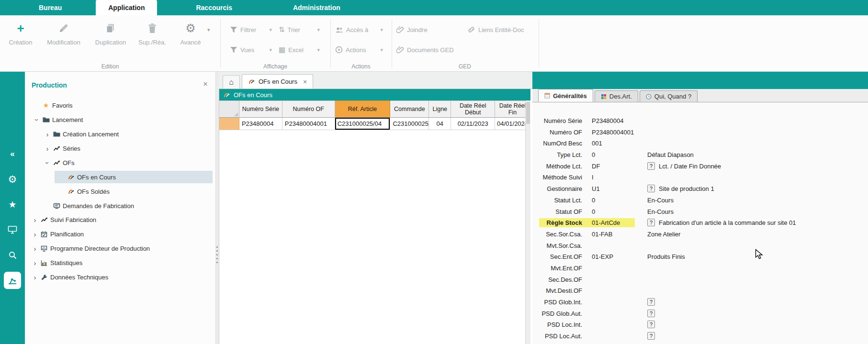 The image size is (868, 344). What do you see at coordinates (205, 84) in the screenshot?
I see `panel-close-button: ×` at bounding box center [205, 84].